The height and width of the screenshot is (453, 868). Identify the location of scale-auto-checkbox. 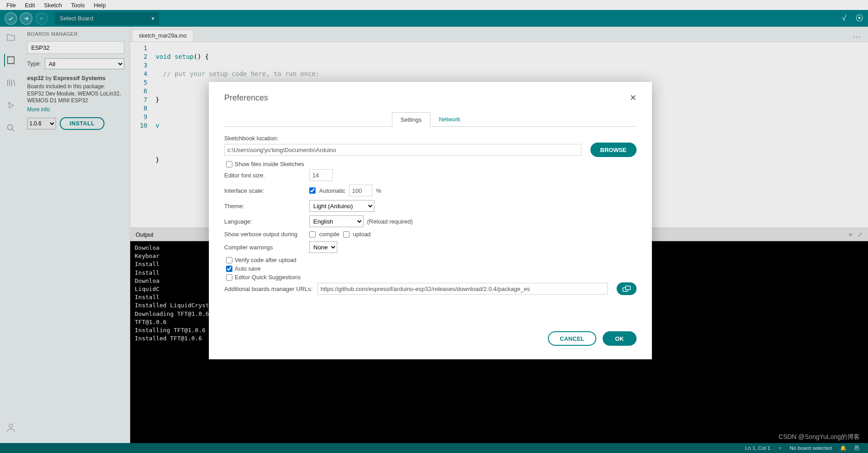
(312, 191).